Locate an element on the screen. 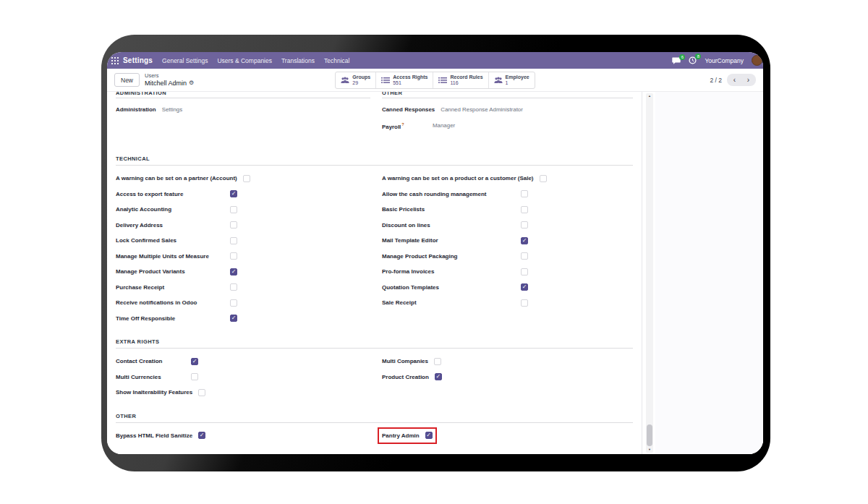  pager-next-button: › is located at coordinates (748, 80).